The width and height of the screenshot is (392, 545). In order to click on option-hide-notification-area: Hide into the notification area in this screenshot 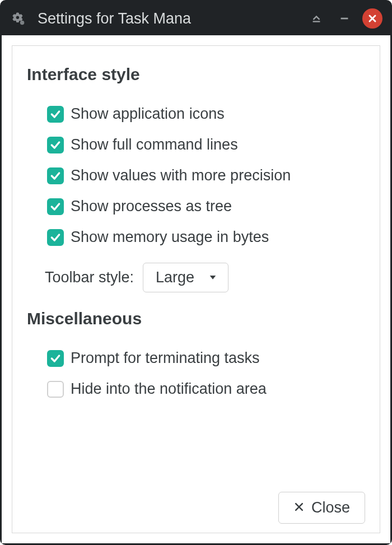, I will do `click(196, 389)`.